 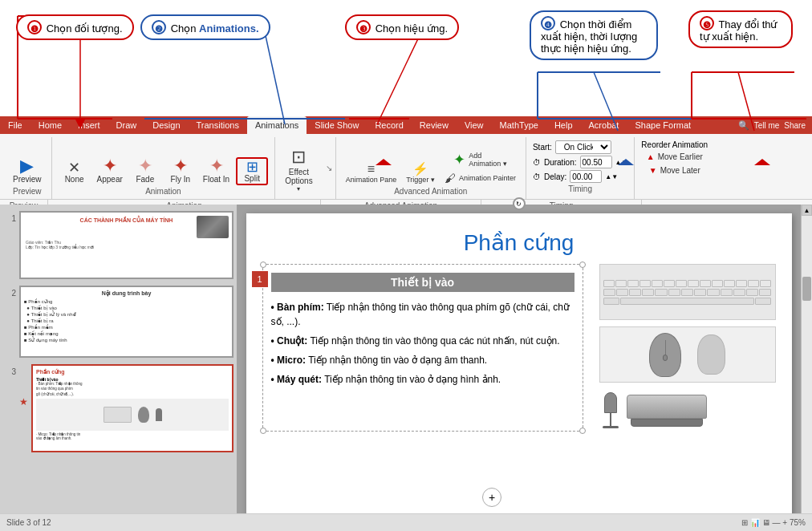 What do you see at coordinates (667, 423) in the screenshot?
I see `scanner-base` at bounding box center [667, 423].